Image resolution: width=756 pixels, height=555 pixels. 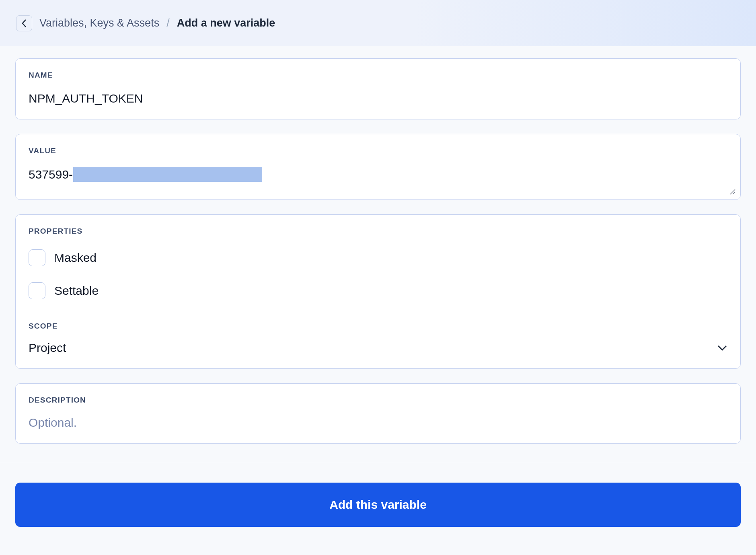 What do you see at coordinates (76, 291) in the screenshot?
I see `checkbox-label-settable: Settable` at bounding box center [76, 291].